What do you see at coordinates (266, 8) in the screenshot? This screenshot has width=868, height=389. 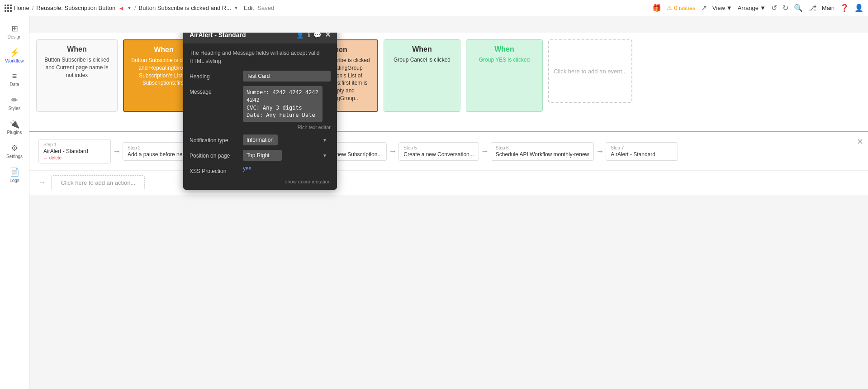 I see `saved-label: Saved` at bounding box center [266, 8].